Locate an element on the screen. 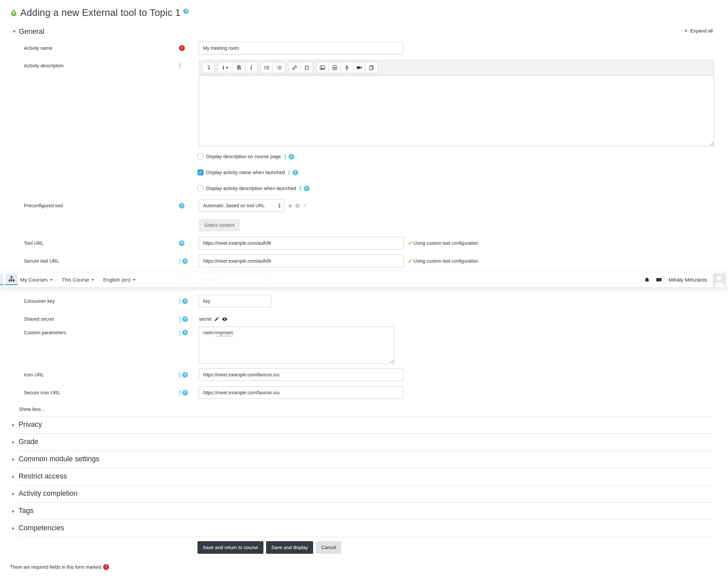 The width and height of the screenshot is (728, 576). show-less-row: Show less... is located at coordinates (367, 411).